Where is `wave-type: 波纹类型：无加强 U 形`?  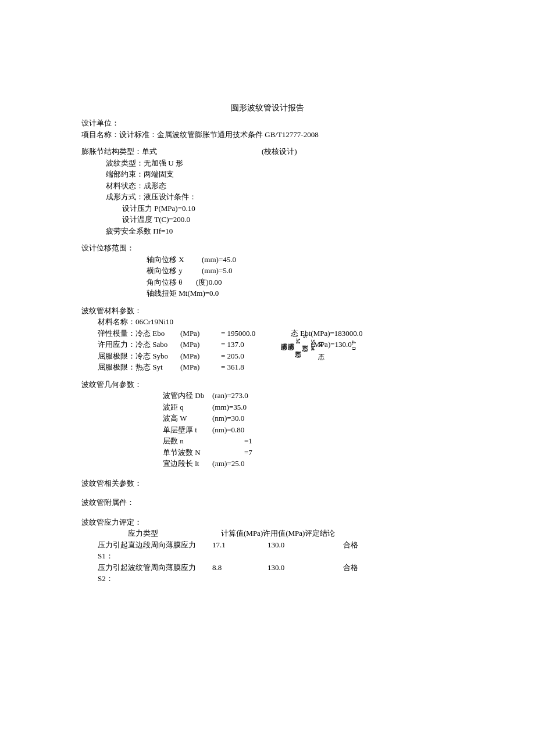
wave-type: 波纹类型：无加强 U 形 is located at coordinates (268, 163).